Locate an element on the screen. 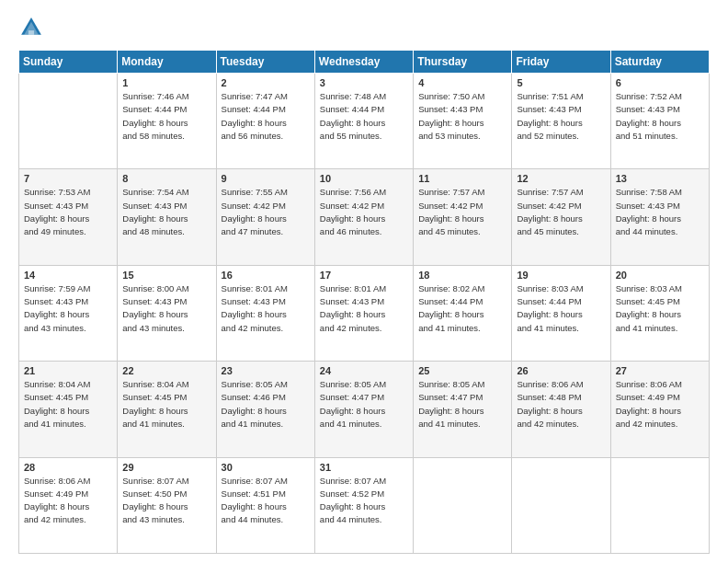 This screenshot has height=563, width=728. calendar-cell: 30Sunrise: 8:07 AMSunset: 4:51 PMDayligh… is located at coordinates (265, 505).